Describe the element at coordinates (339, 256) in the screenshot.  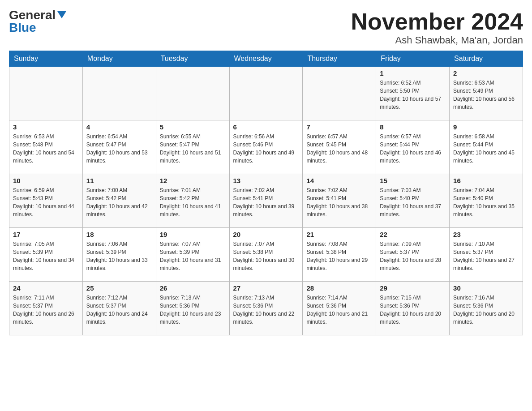
I see `day-info: Sunrise: 7:08 AMSunset: 5:38 PMDaylight:…` at that location.